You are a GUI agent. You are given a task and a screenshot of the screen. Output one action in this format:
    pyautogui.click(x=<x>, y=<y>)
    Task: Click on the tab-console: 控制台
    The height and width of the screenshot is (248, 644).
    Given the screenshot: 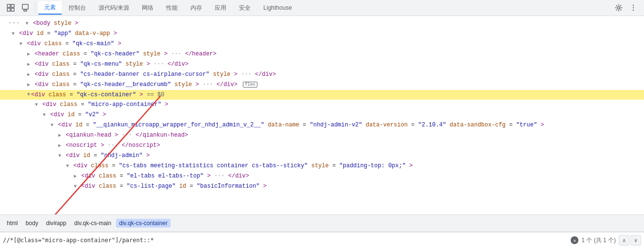 What is the action you would take?
    pyautogui.click(x=77, y=8)
    